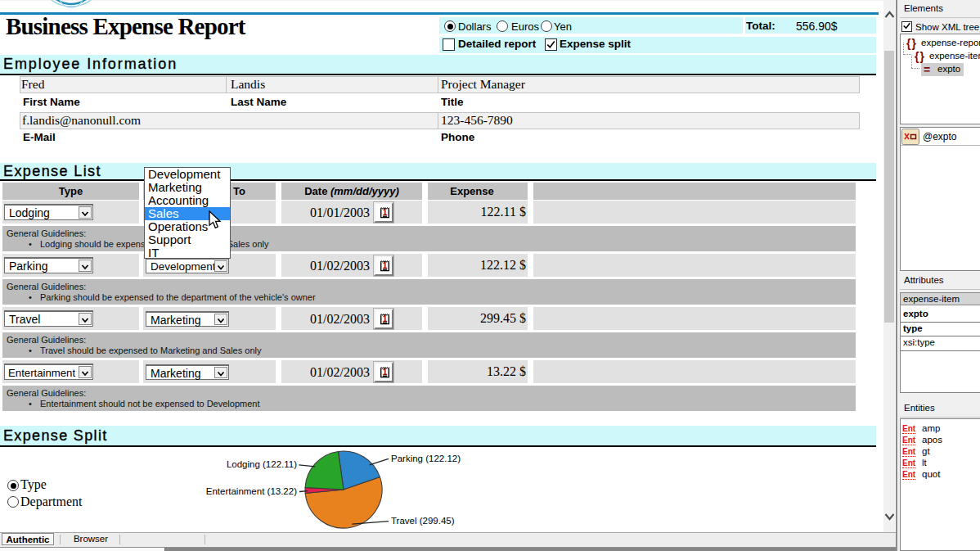 The image size is (980, 551). Describe the element at coordinates (262, 464) in the screenshot. I see `svg-text: Lodging (122.11)` at that location.